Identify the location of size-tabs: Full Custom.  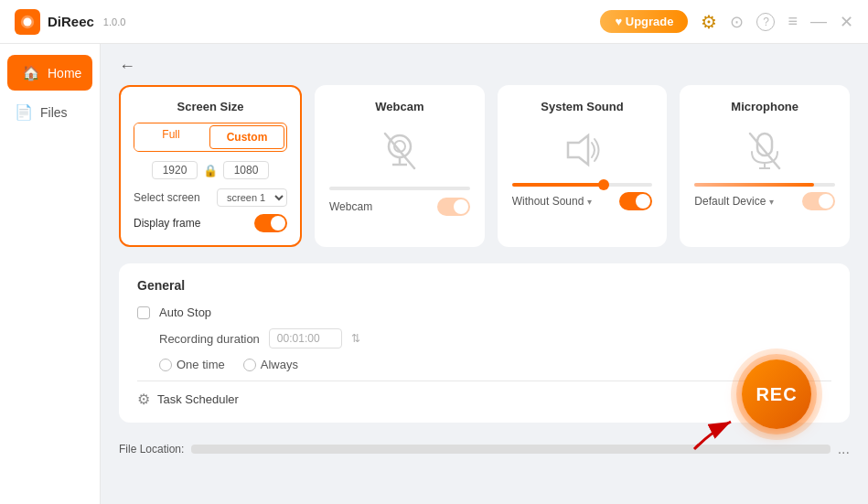
(210, 137).